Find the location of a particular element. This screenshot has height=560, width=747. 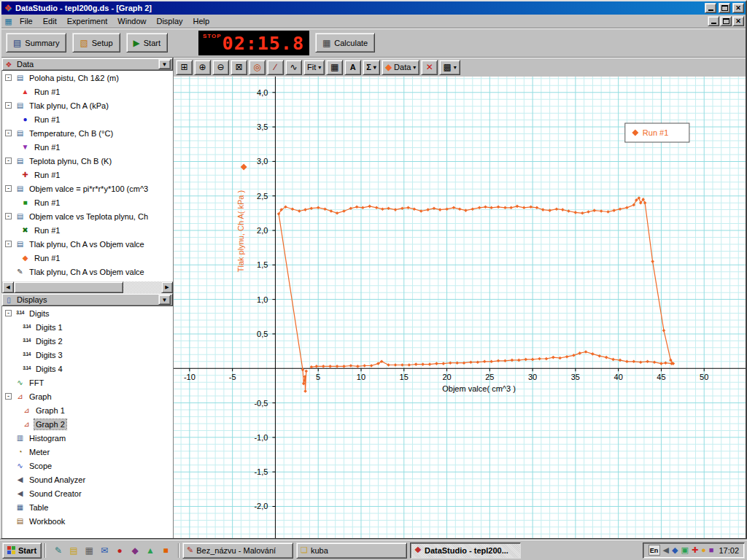

display-item-sound-creator: ◀Sound Creator is located at coordinates (88, 493).